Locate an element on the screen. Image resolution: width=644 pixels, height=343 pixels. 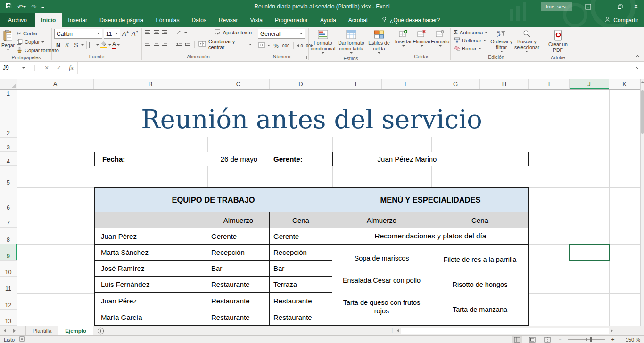
sheet-tab-plantilla: Plantilla is located at coordinates (42, 331).